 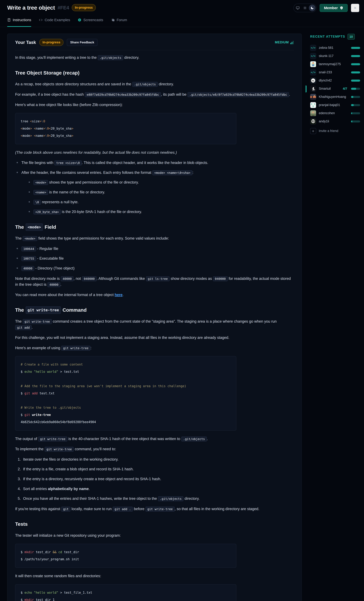 I want to click on close-button, so click(x=355, y=8).